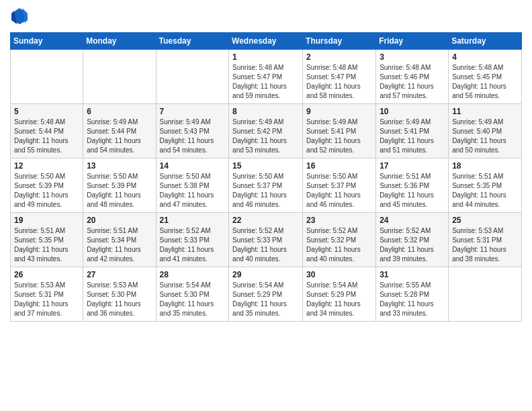 This screenshot has width=532, height=411. What do you see at coordinates (340, 185) in the screenshot?
I see `day-cell: 16Sunrise: 5:50 AM Sunset: 5:37 PM Dayli…` at bounding box center [340, 185].